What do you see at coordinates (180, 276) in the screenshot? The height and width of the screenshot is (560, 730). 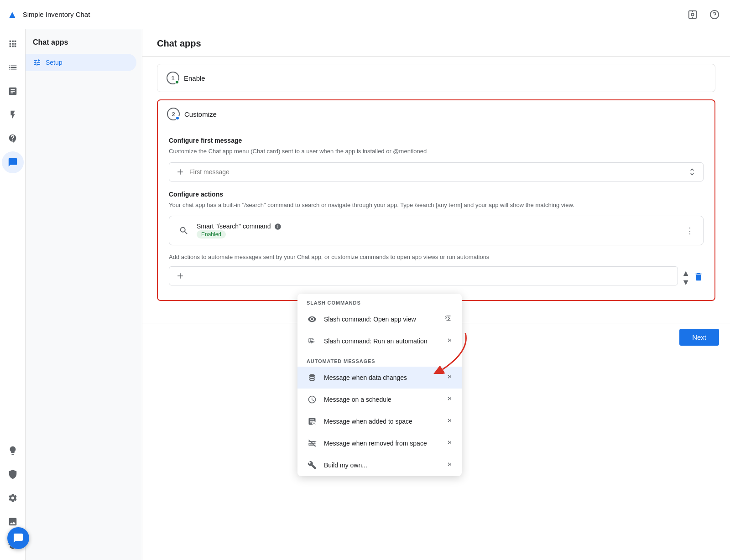 I see `add-action-icon` at bounding box center [180, 276].